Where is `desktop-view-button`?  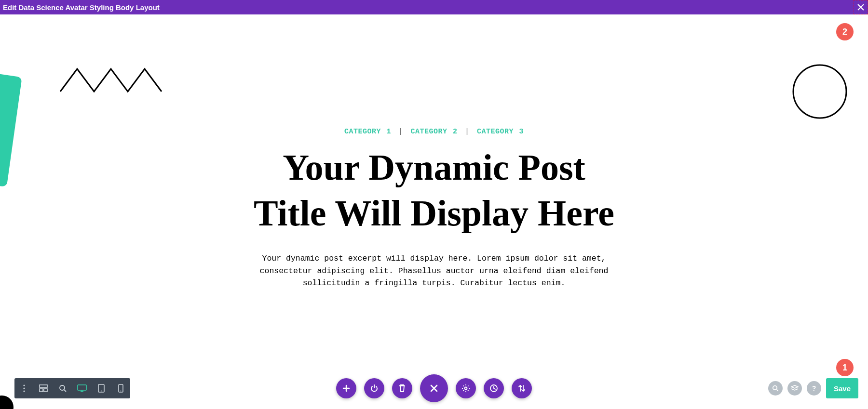
desktop-view-button is located at coordinates (82, 388).